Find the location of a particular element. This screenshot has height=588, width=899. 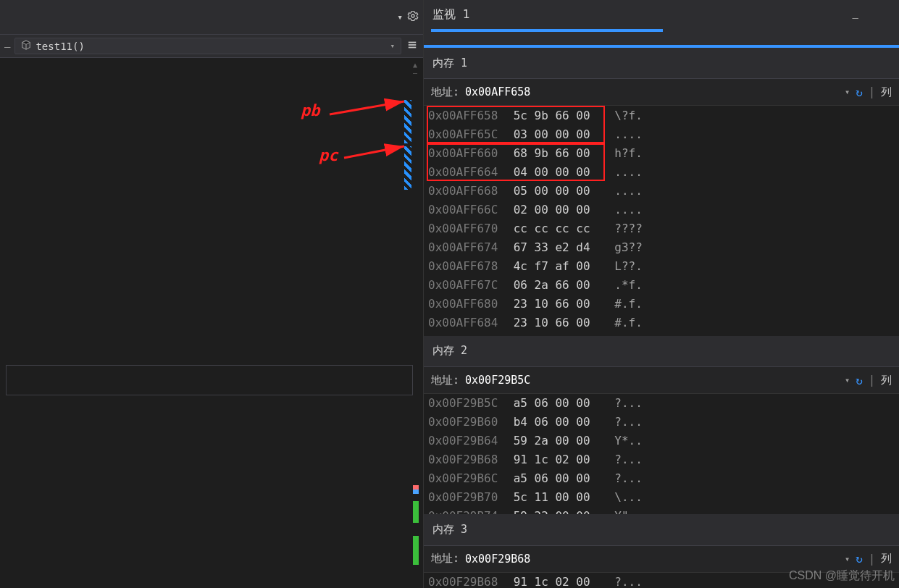

mem-addr: 0x00AFF65C is located at coordinates (467, 135).